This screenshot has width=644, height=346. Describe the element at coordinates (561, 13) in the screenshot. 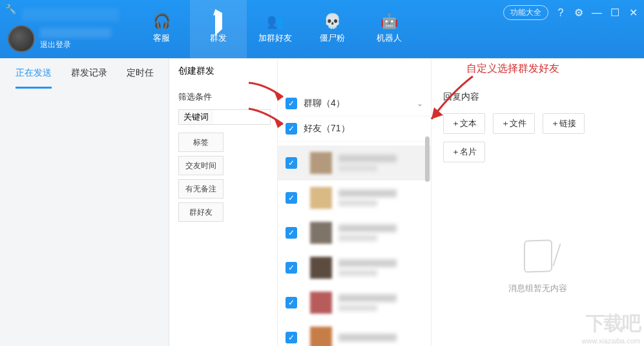

I see `help-icon: ?` at that location.